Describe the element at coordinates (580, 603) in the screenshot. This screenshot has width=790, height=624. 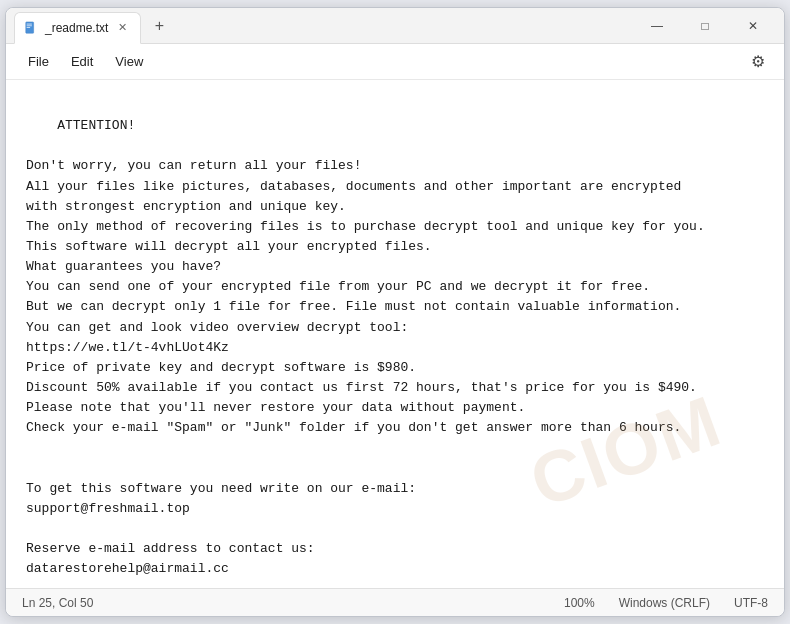
I see `zoom-level: 100%` at that location.